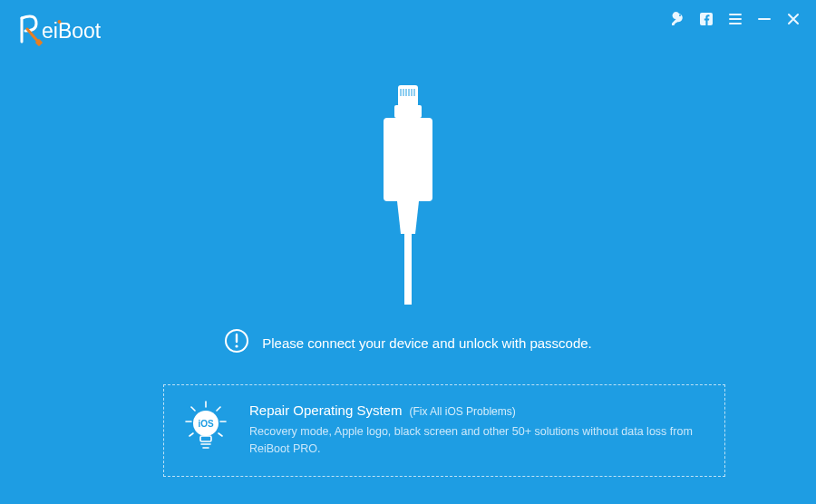 This screenshot has height=504, width=816. What do you see at coordinates (237, 343) in the screenshot?
I see `alert-icon` at bounding box center [237, 343].